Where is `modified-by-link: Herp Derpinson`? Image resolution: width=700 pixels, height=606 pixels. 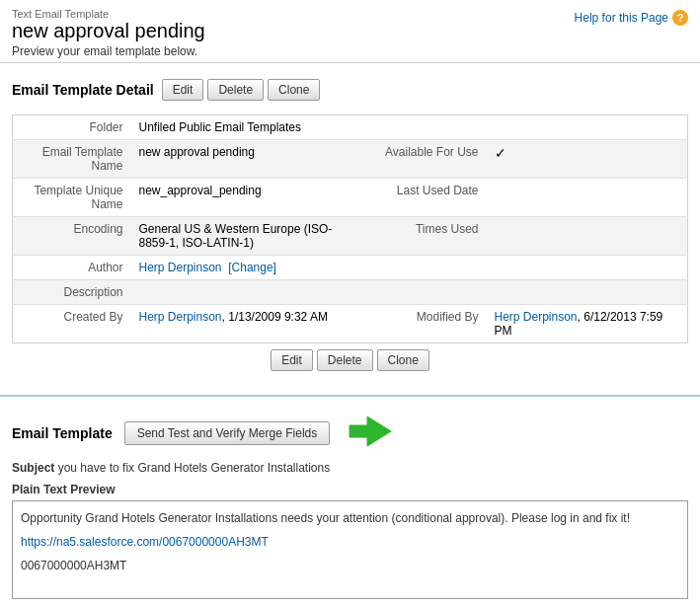
modified-by-link: Herp Derpinson is located at coordinates (536, 317).